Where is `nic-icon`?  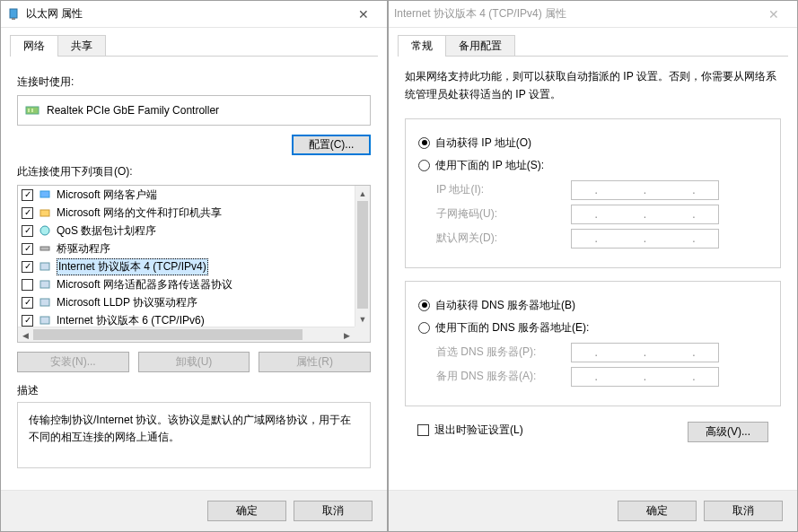
nic-icon is located at coordinates (32, 110).